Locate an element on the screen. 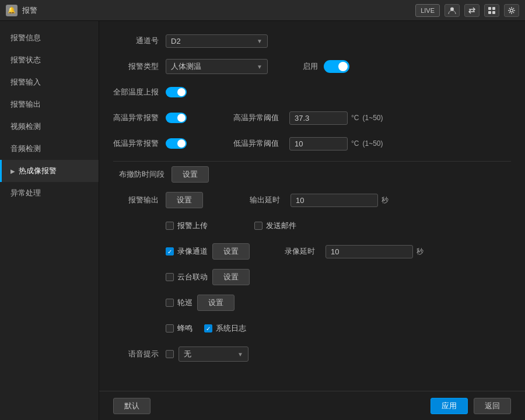 The image size is (525, 420). settings-icon is located at coordinates (512, 10).